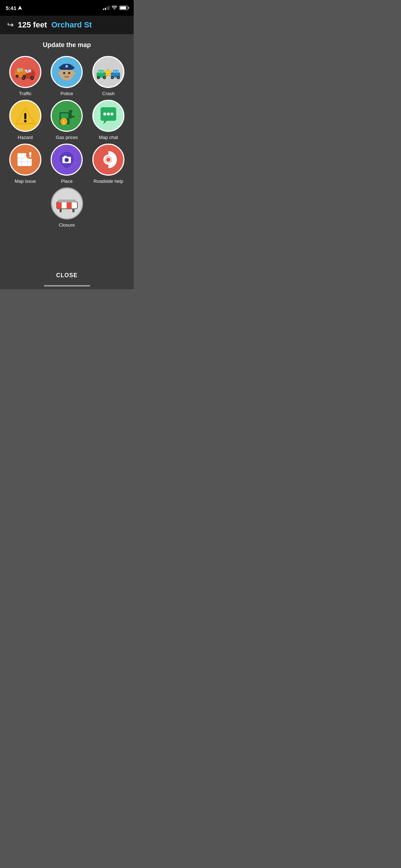 Image resolution: width=401 pixels, height=868 pixels. Describe the element at coordinates (67, 181) in the screenshot. I see `place-label: Place` at that location.